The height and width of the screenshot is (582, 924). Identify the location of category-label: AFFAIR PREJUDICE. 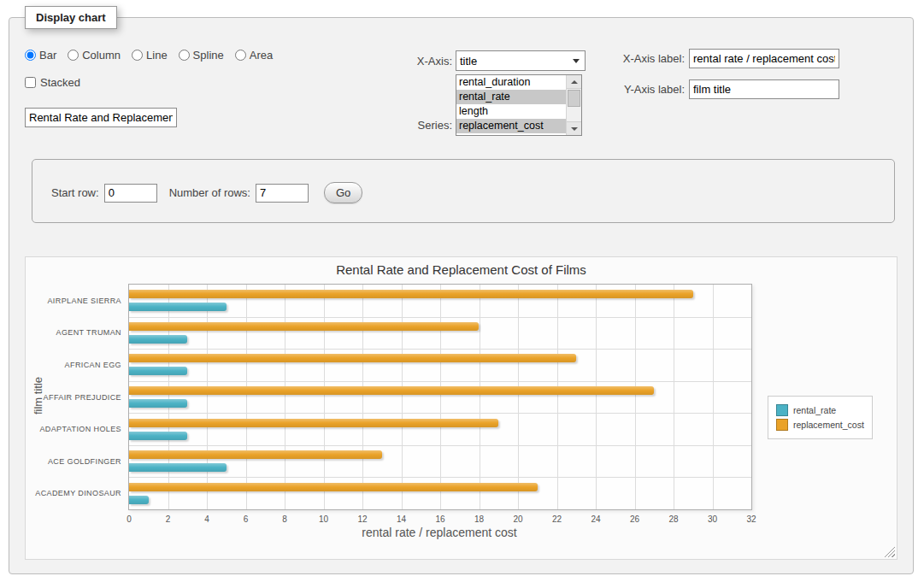
(82, 397).